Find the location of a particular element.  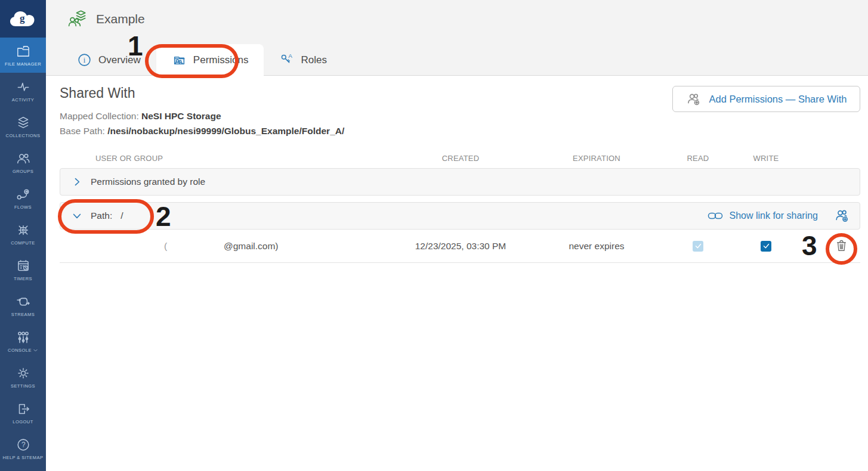

sidebar-item-logout: LOGOUT is located at coordinates (23, 413).